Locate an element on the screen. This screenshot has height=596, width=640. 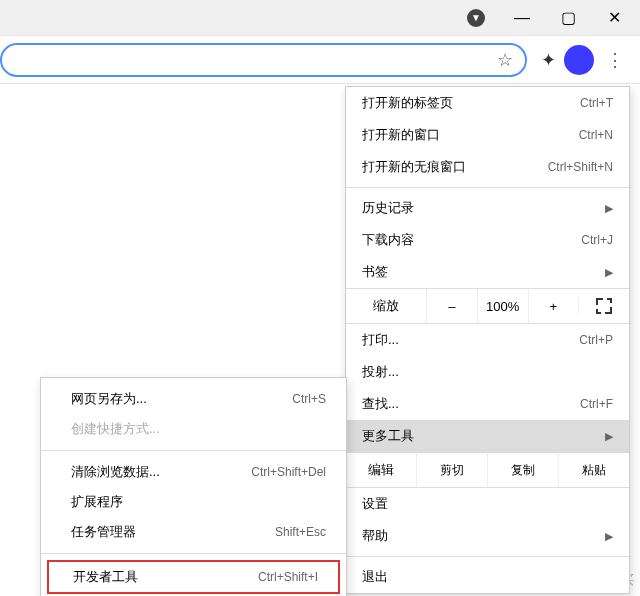
cut-button: 剪切 is located at coordinates (452, 470).